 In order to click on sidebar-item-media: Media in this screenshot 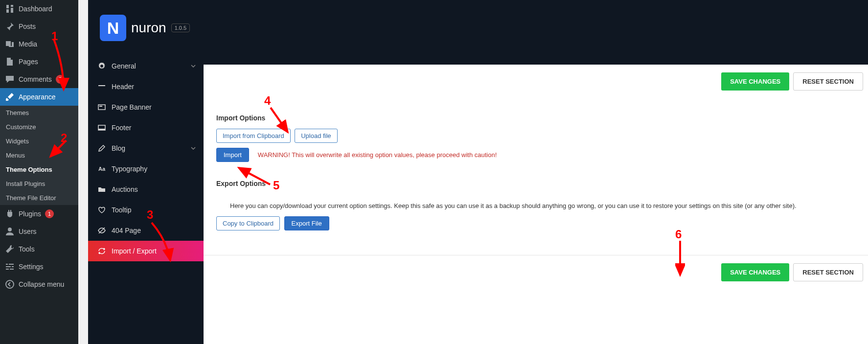, I will do `click(39, 44)`.